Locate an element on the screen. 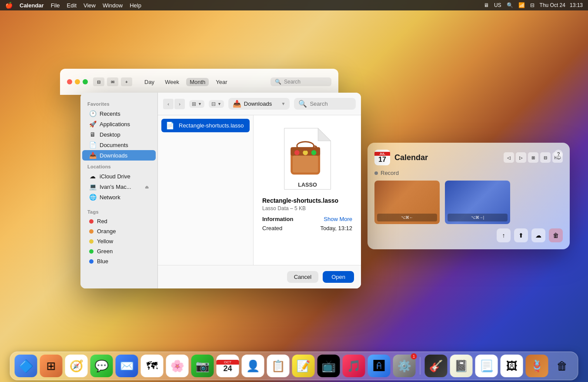 This screenshot has height=382, width=588. calendar-add-btn: + is located at coordinates (127, 82).